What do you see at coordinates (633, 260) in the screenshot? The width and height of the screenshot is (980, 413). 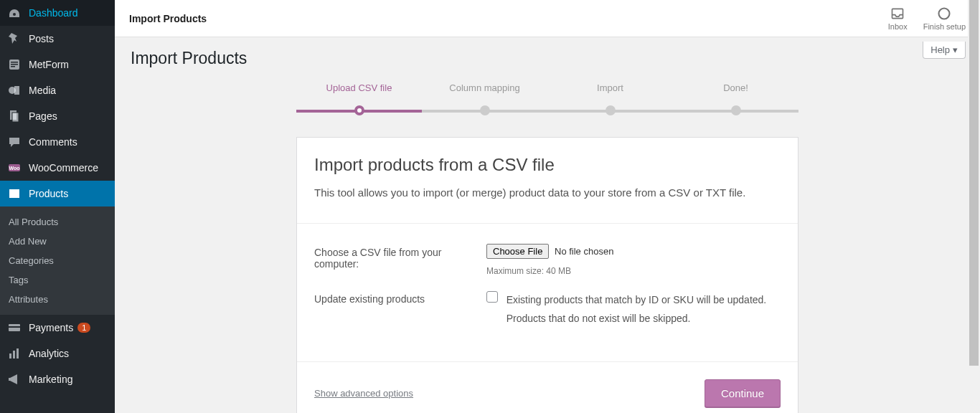 I see `file-field: Choose File No file chosen Maximum size:…` at bounding box center [633, 260].